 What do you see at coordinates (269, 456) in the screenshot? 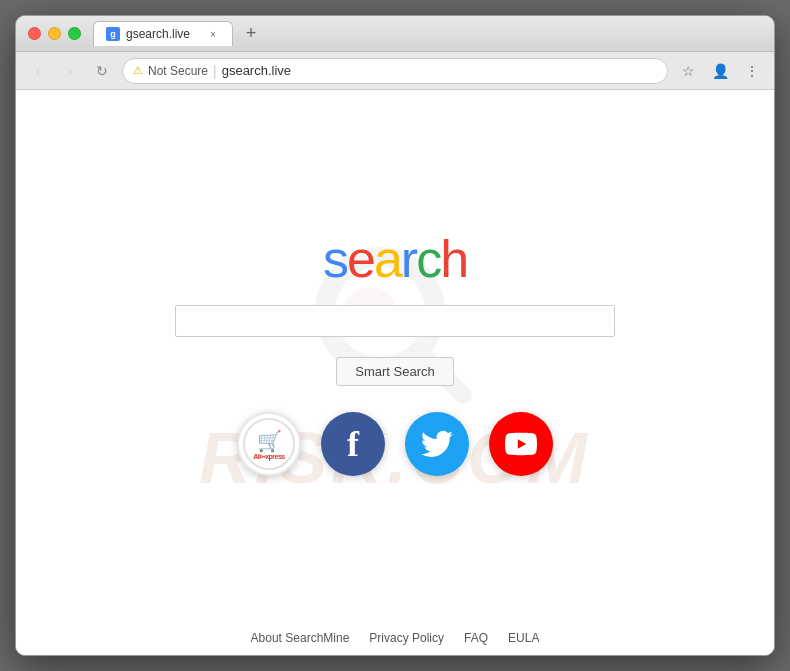
I see `aliexpress-text: Ali✂xpress` at bounding box center [269, 456].